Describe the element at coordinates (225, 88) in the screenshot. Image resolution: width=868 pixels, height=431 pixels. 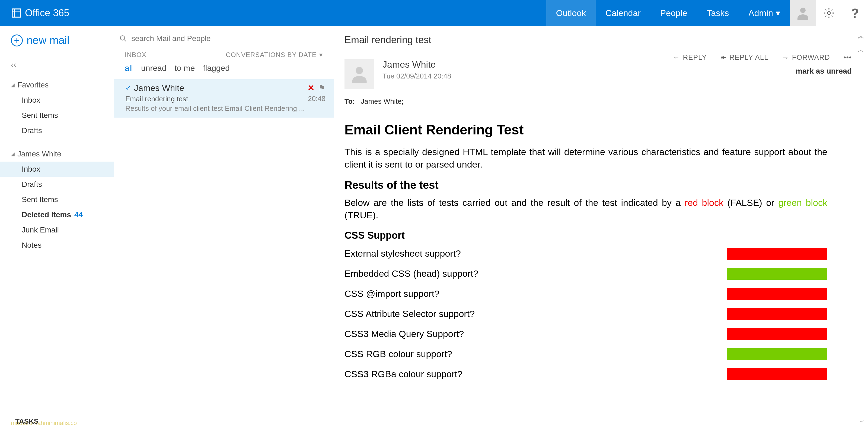
I see `message-sender-row: ✓ James White` at that location.